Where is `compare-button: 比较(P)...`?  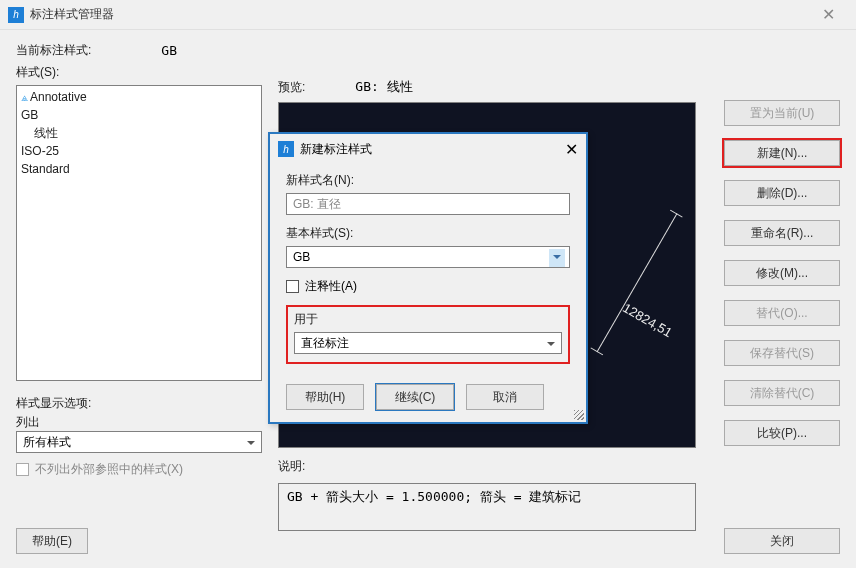
compare-button: 比较(P)... is located at coordinates (782, 433).